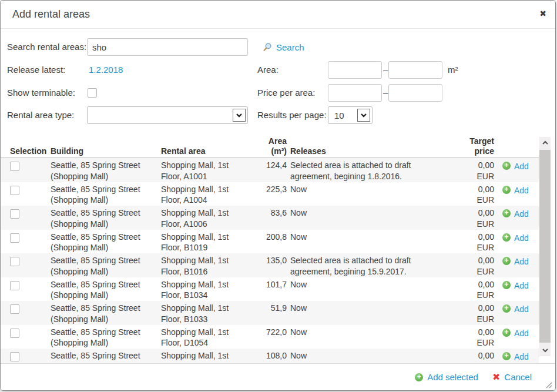 This screenshot has height=392, width=557. Describe the element at coordinates (385, 93) in the screenshot. I see `price-range-dash: –` at that location.